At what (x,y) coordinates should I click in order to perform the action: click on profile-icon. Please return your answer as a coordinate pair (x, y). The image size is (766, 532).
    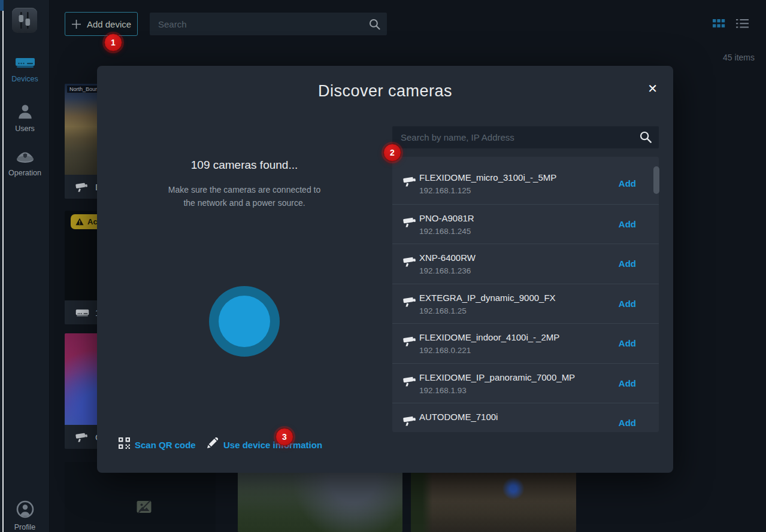
    Looking at the image, I should click on (25, 509).